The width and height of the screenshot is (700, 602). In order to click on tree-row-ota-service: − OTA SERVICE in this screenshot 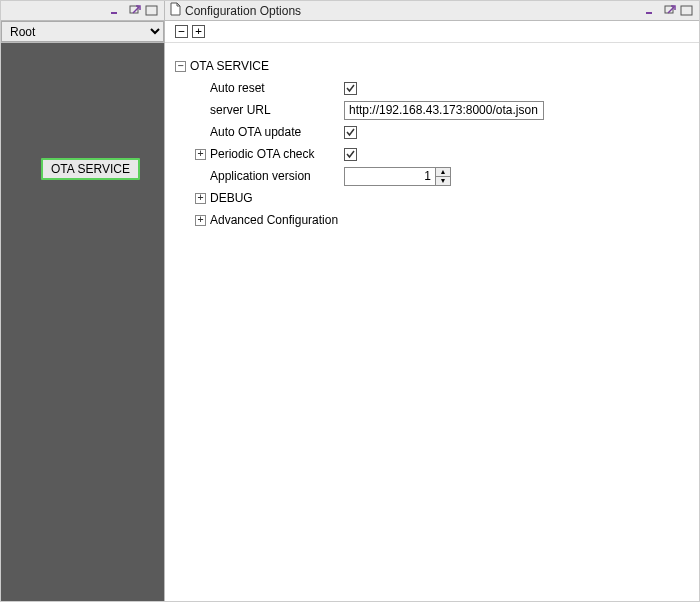, I will do `click(432, 66)`.